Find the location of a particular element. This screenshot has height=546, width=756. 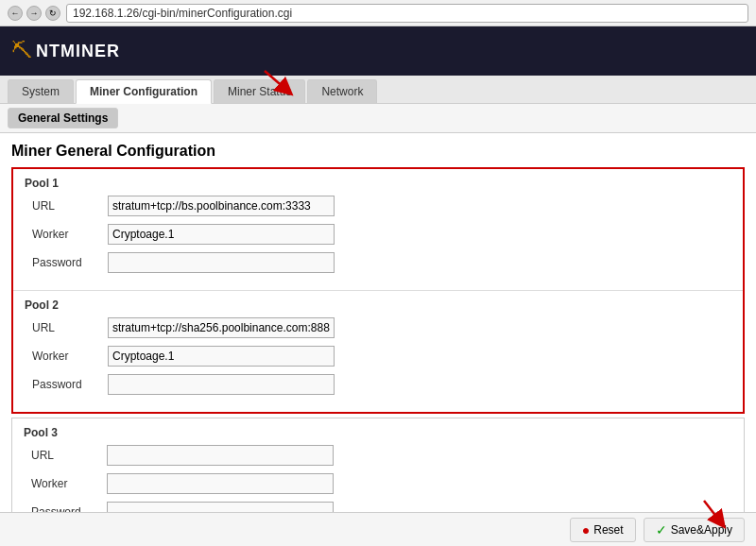

save-apply-button: ✓ Save&Apply is located at coordinates (694, 530).